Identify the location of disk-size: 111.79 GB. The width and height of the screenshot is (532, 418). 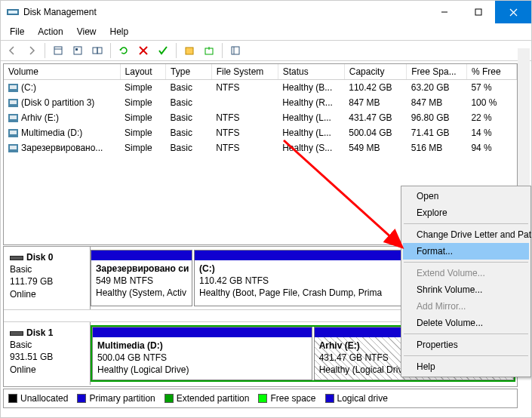
(47, 281).